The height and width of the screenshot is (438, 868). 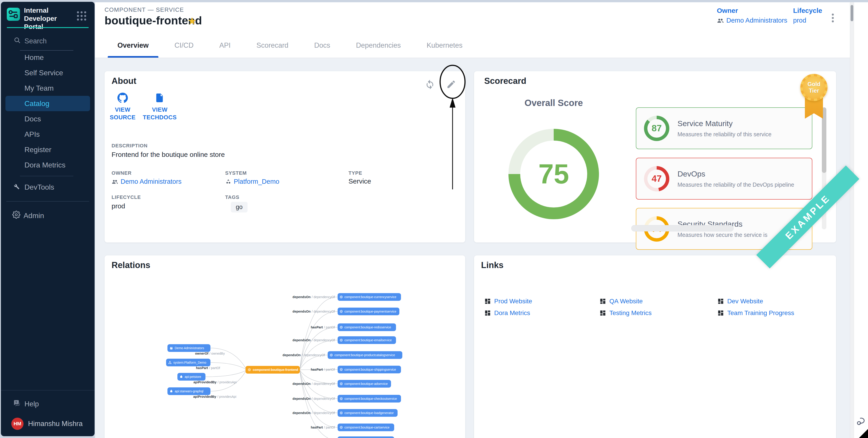 I want to click on sidebar-item-my-team: My Team, so click(x=48, y=88).